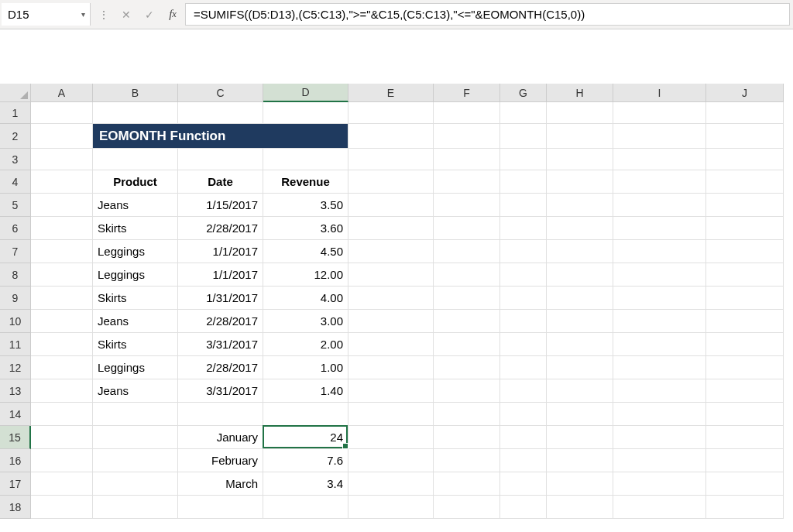 The image size is (793, 532). What do you see at coordinates (467, 93) in the screenshot?
I see `column-header: F` at bounding box center [467, 93].